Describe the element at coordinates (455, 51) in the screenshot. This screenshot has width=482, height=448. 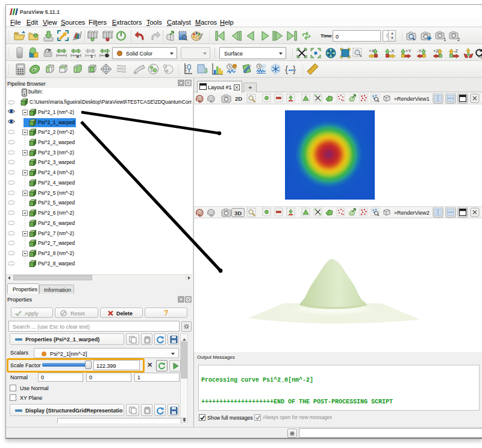
I see `svg-text: -Z` at that location.